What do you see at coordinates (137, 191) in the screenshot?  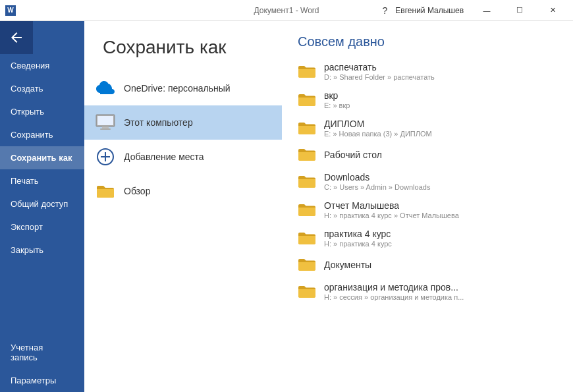 I see `browse-label: Обзор` at bounding box center [137, 191].